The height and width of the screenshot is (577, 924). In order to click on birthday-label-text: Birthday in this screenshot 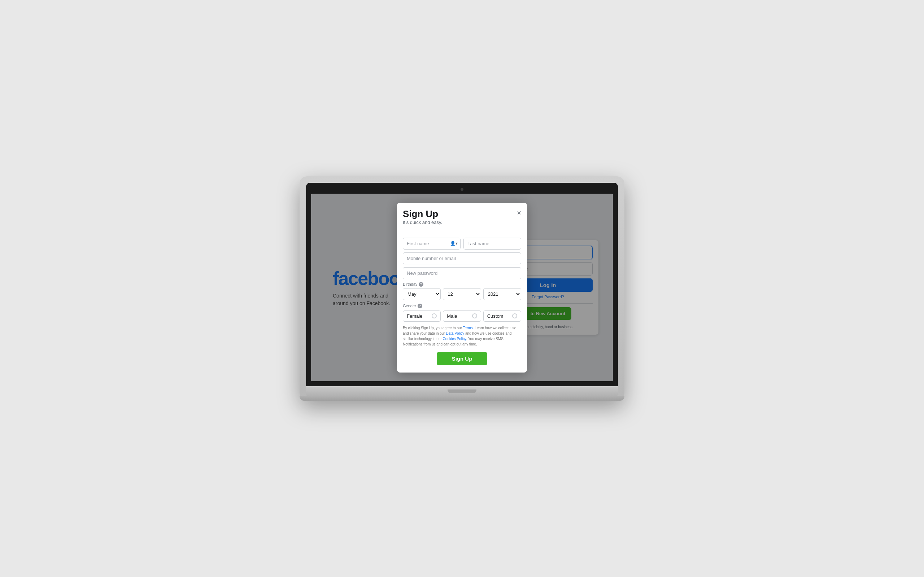, I will do `click(410, 284)`.